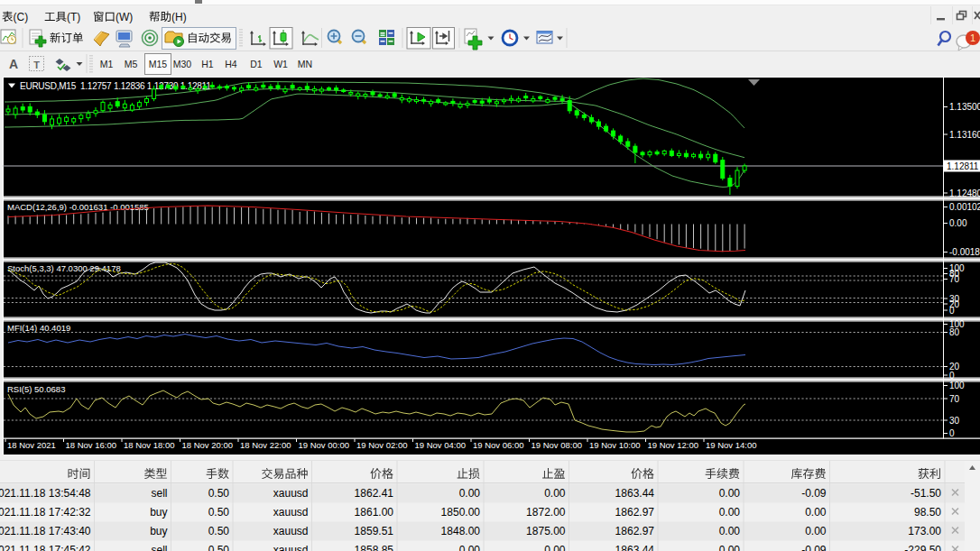  What do you see at coordinates (374, 493) in the screenshot?
I see `svg-text: 1862.41` at bounding box center [374, 493].